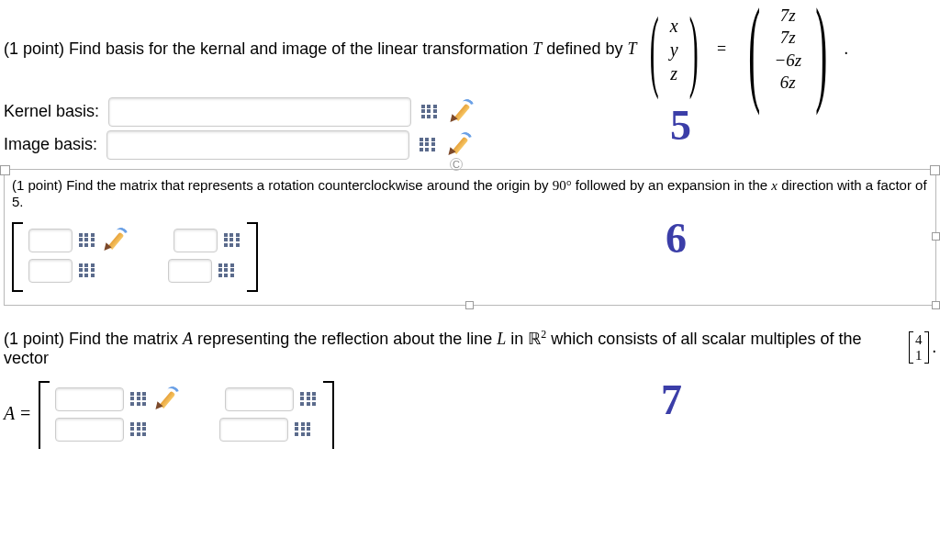 The width and height of the screenshot is (940, 560). I want to click on var-T-2: T, so click(632, 49).